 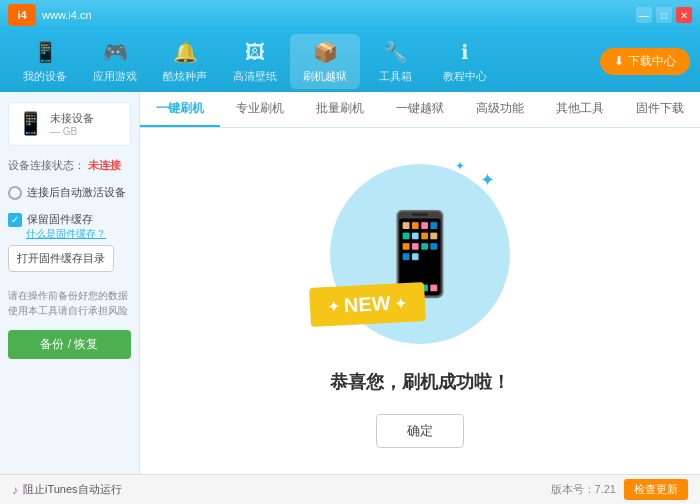 What do you see at coordinates (367, 304) in the screenshot?
I see `new-badge-text: NEW` at bounding box center [367, 304].